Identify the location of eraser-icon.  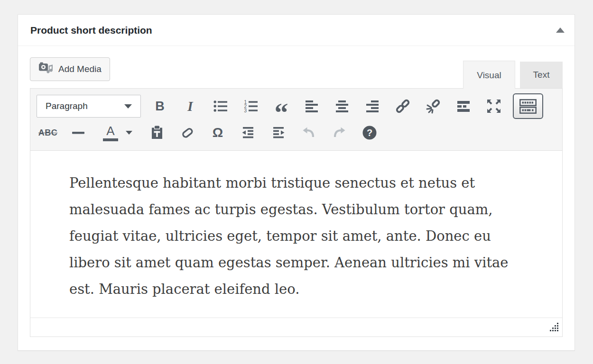
(187, 133).